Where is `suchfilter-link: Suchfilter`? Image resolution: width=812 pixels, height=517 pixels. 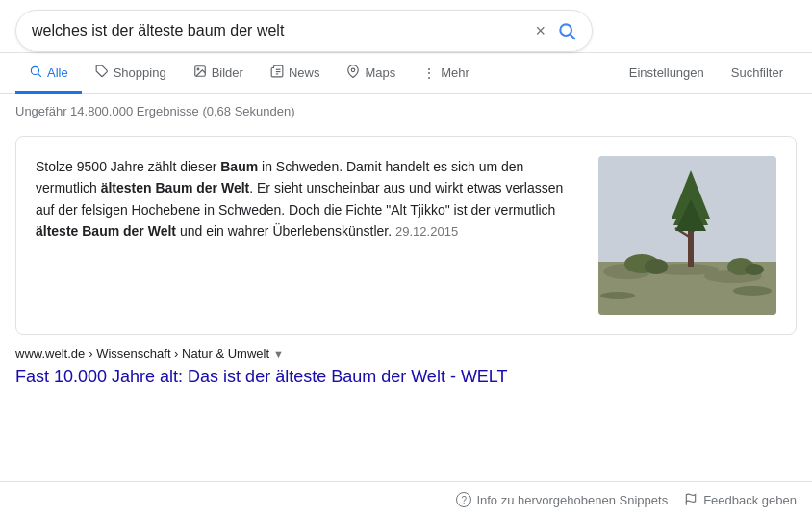
suchfilter-link: Suchfilter is located at coordinates (757, 73).